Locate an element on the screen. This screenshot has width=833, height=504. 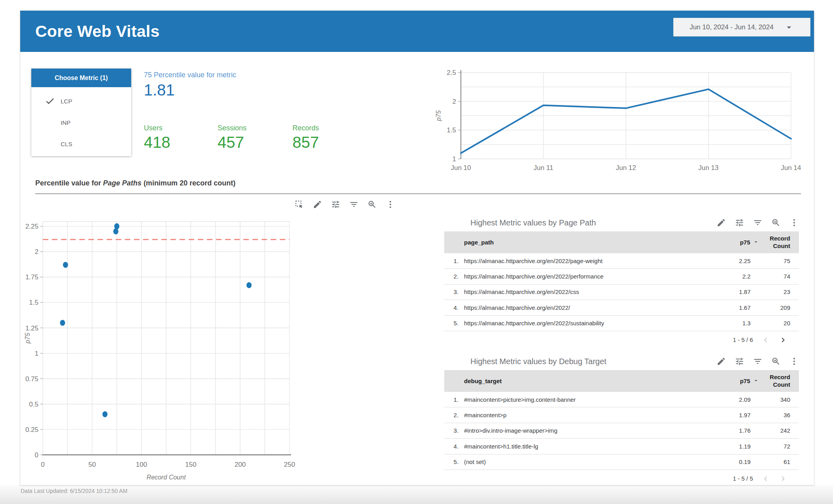
table-row: 5.(not set)0.1961 is located at coordinates (621, 462).